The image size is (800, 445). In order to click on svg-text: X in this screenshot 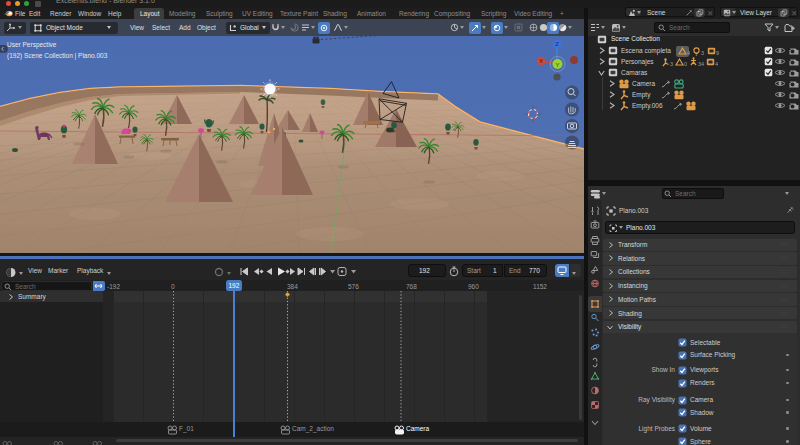, I will do `click(541, 61)`.